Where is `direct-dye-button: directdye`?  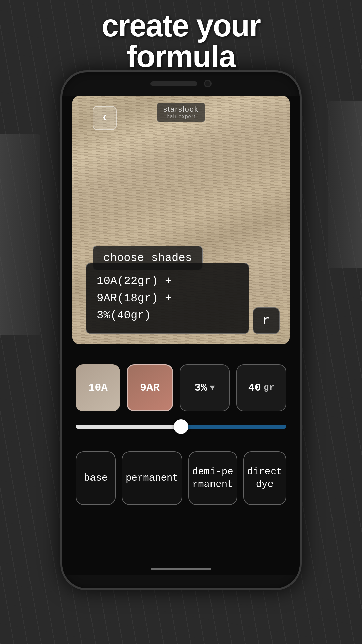
direct-dye-button: directdye is located at coordinates (265, 478).